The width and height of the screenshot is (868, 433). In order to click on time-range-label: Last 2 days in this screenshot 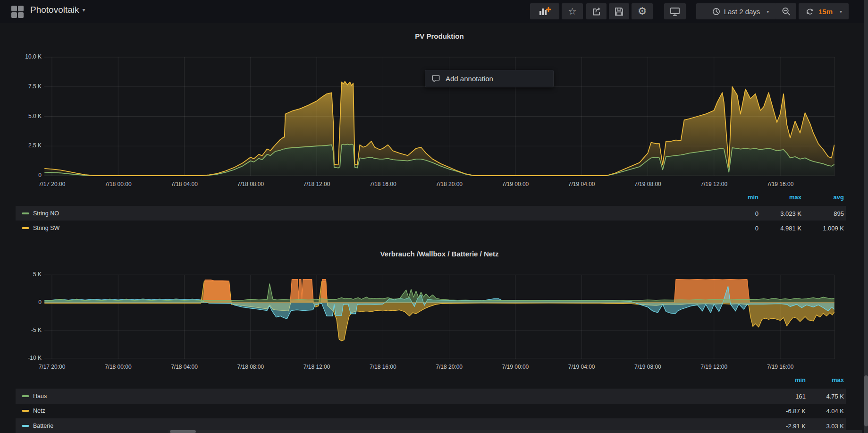, I will do `click(742, 11)`.